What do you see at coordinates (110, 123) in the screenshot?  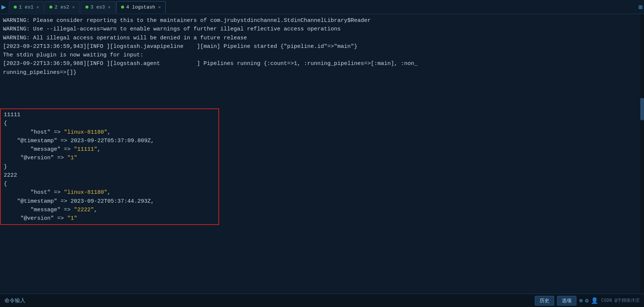 I see `entry1-open: {` at bounding box center [110, 123].